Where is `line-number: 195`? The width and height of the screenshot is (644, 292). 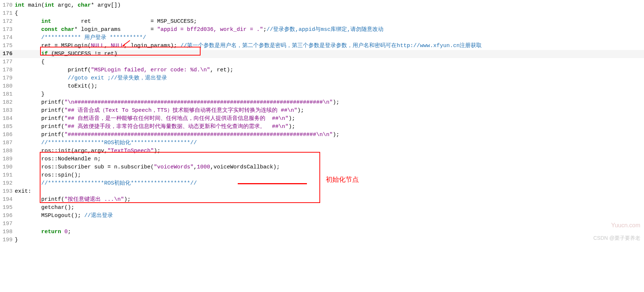 line-number: 195 is located at coordinates (7, 208).